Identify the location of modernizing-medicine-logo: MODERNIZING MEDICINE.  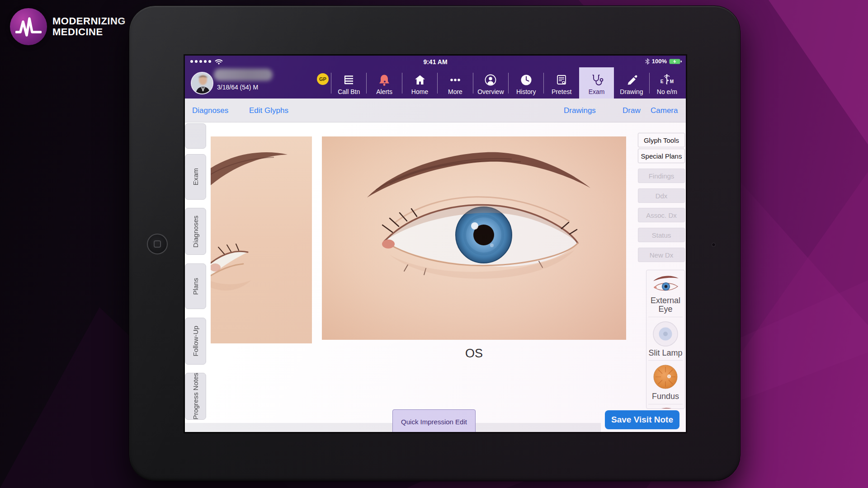
(68, 27).